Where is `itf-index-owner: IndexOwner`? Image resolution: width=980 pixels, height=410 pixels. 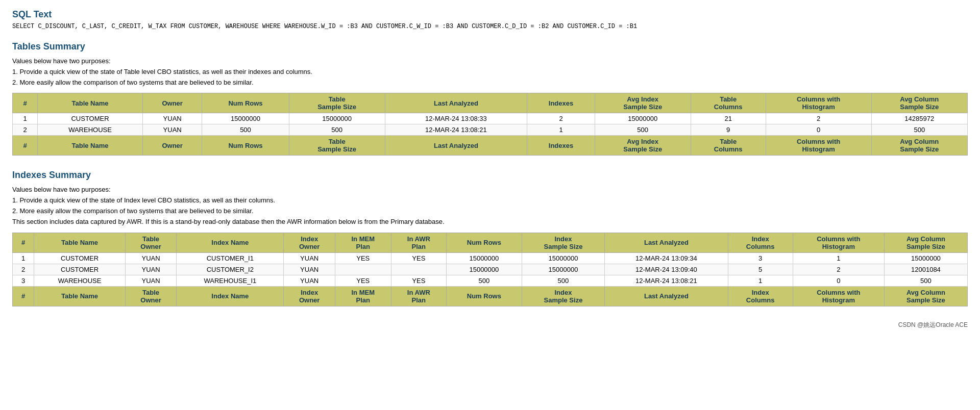
itf-index-owner: IndexOwner is located at coordinates (309, 296).